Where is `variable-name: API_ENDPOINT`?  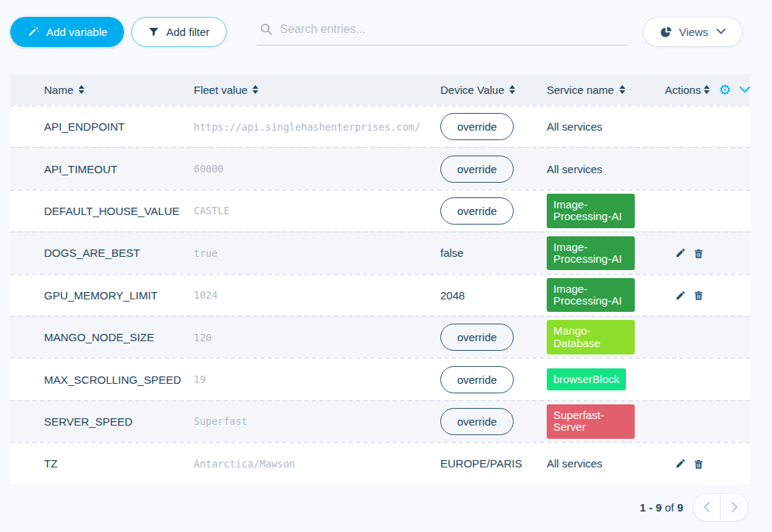 variable-name: API_ENDPOINT is located at coordinates (119, 126).